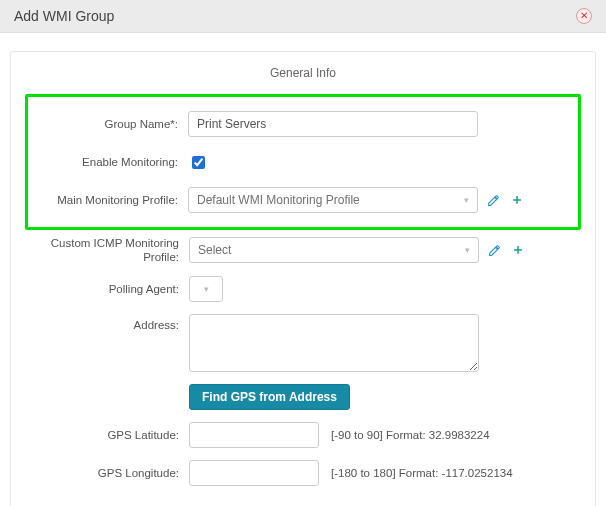  I want to click on row-group-name: Group Name*:, so click(298, 124).